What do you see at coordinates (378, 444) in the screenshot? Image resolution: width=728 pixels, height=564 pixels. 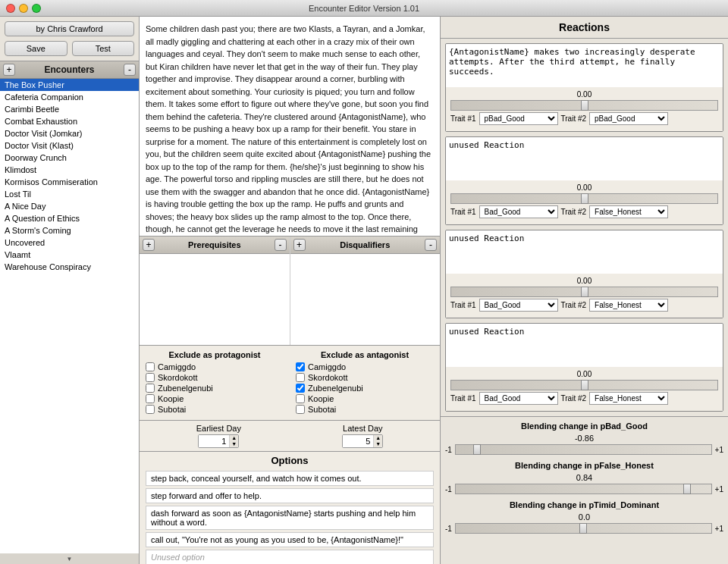 I see `latest-day-down: ▼` at bounding box center [378, 444].